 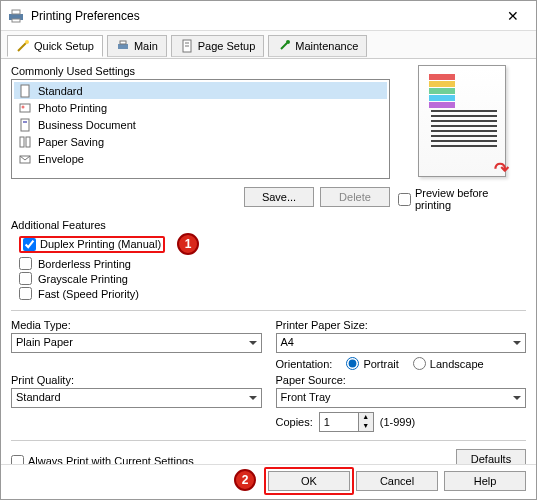 What do you see at coordinates (55, 46) in the screenshot?
I see `tab-quick-setup: Quick Setup` at bounding box center [55, 46].